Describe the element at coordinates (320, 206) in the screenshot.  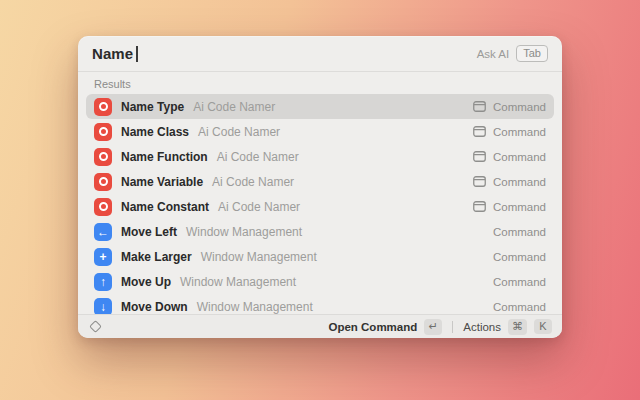
I see `result-row: Name Constant Ai Code Namer Command` at that location.